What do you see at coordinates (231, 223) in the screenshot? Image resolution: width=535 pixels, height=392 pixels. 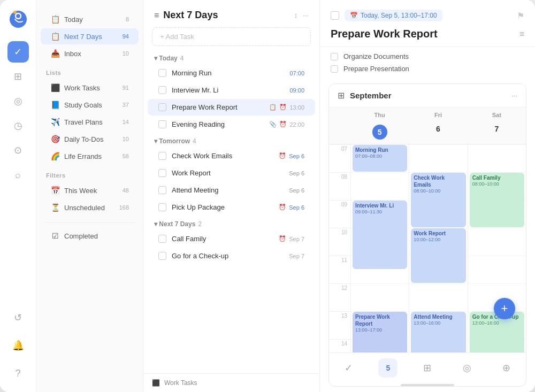 I see `section-header-next7: ▾ Next 7 Days 2` at bounding box center [231, 223].